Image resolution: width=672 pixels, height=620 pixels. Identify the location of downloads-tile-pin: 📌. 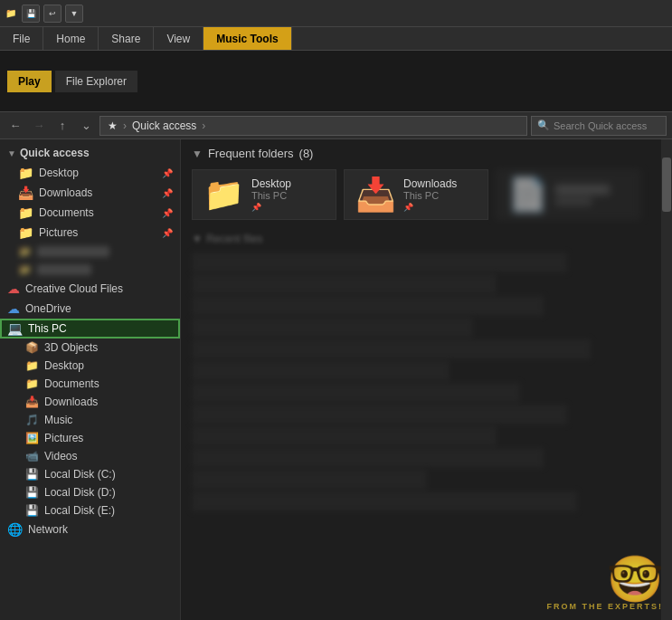
(431, 207).